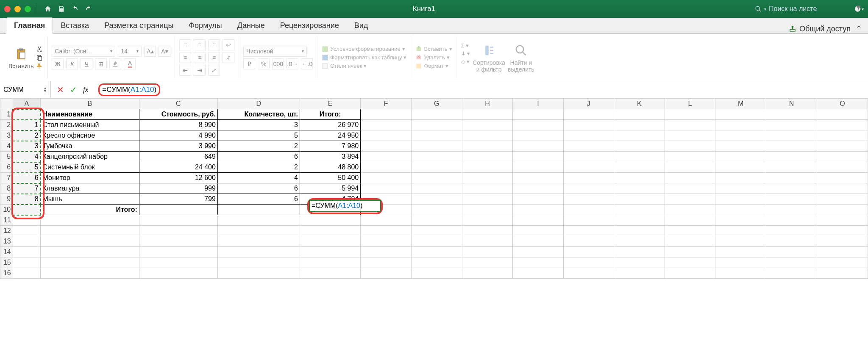 The width and height of the screenshot is (868, 343). What do you see at coordinates (90, 178) in the screenshot?
I see `cell: Монитор` at bounding box center [90, 178].